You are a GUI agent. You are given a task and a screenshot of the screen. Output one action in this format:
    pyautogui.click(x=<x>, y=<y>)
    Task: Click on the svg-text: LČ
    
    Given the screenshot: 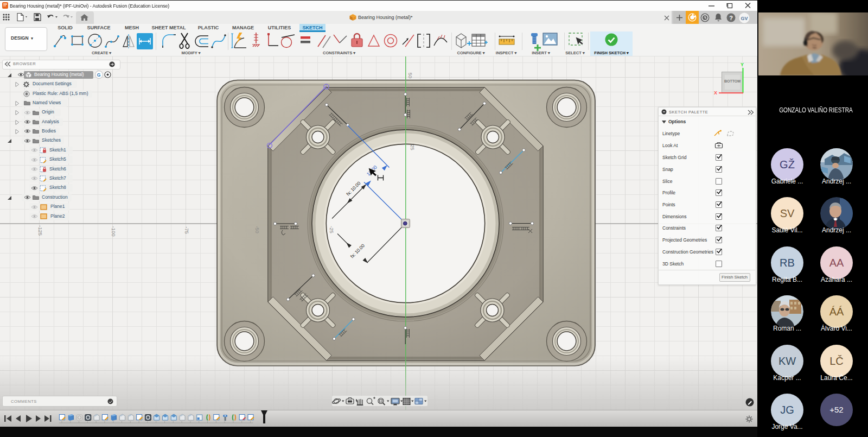 What is the action you would take?
    pyautogui.click(x=837, y=361)
    